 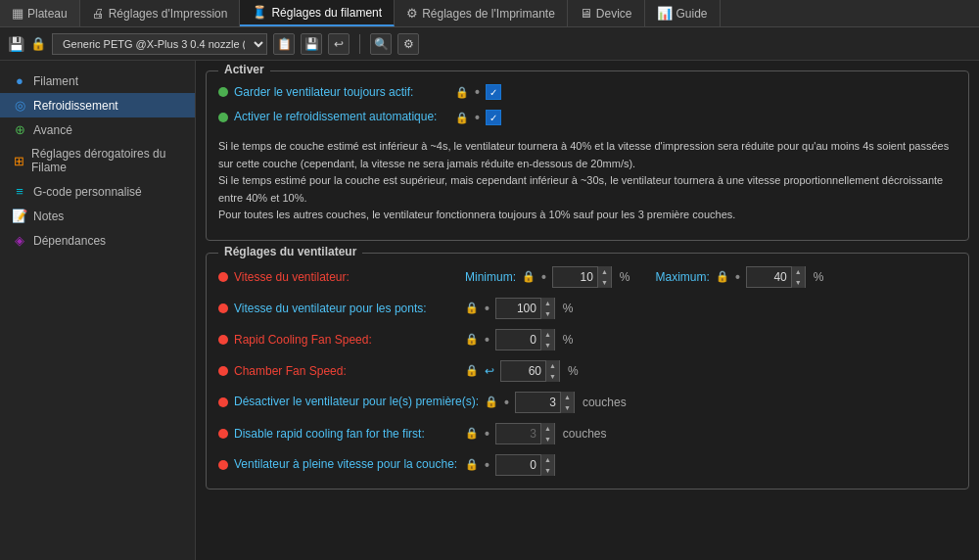 What do you see at coordinates (490, 371) in the screenshot?
I see `reset-icon: ↩` at bounding box center [490, 371].